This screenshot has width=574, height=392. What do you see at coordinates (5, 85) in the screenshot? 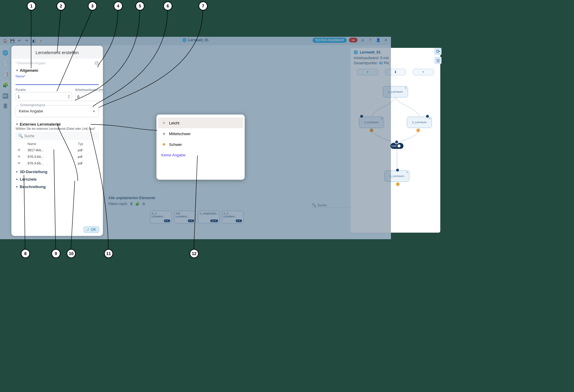
I see `left-rail: 🌐 📄 📑 🧩 🔤 🗄` at bounding box center [5, 85].